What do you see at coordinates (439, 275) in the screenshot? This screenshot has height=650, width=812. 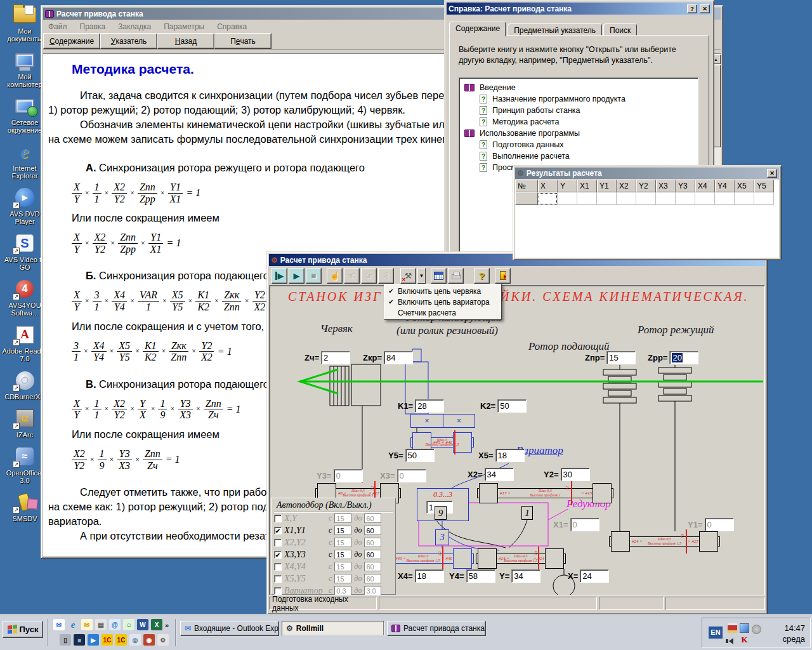 I see `toolbar-button-table` at bounding box center [439, 275].